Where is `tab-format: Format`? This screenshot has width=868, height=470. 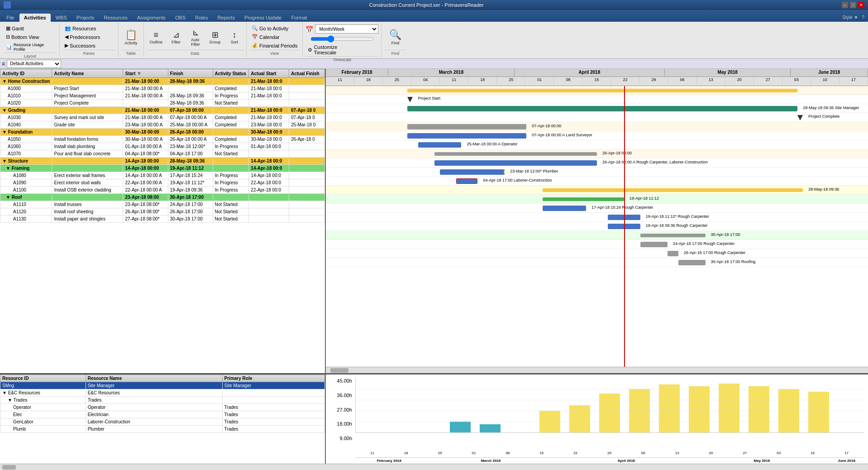 tab-format: Format is located at coordinates (299, 18).